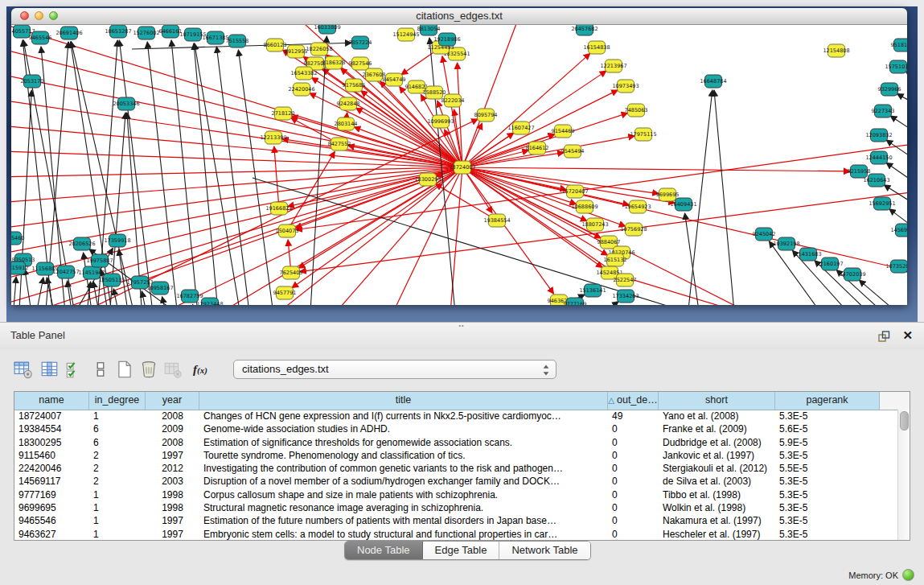 Image resolution: width=924 pixels, height=585 pixels. What do you see at coordinates (717, 443) in the screenshot?
I see `table-cell: Dudbridge et al. (2008)` at bounding box center [717, 443].